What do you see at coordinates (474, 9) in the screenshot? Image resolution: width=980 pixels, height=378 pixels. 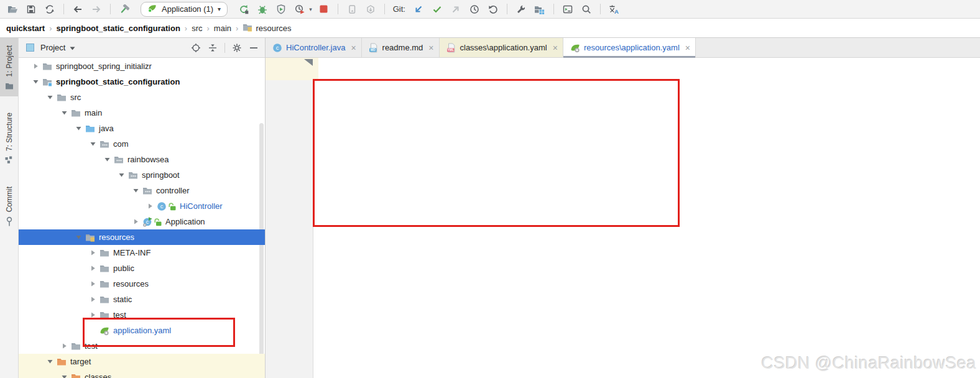 I see `history-icon` at bounding box center [474, 9].